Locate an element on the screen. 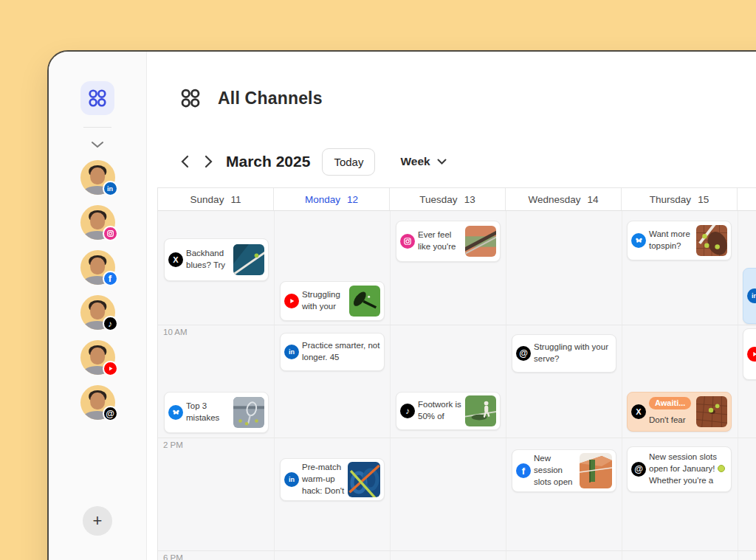 Image resolution: width=756 pixels, height=560 pixels. page-header: All Channels is located at coordinates (251, 98).